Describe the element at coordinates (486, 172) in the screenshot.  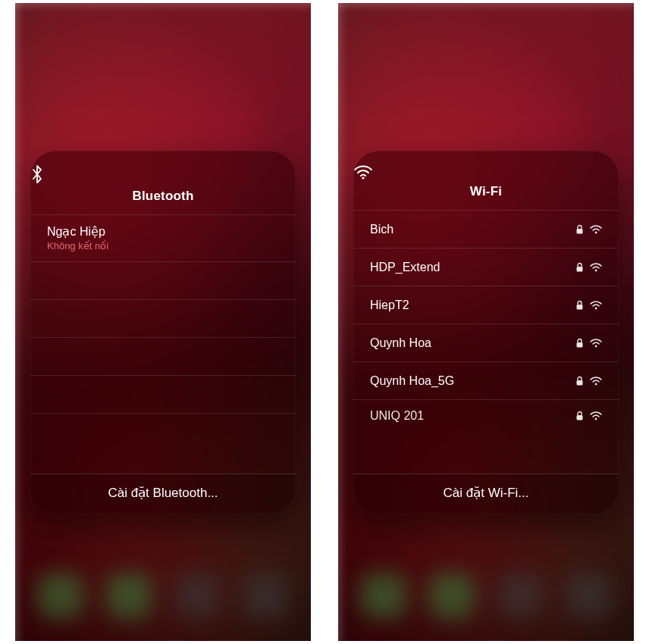
I see `wifi-icon` at that location.